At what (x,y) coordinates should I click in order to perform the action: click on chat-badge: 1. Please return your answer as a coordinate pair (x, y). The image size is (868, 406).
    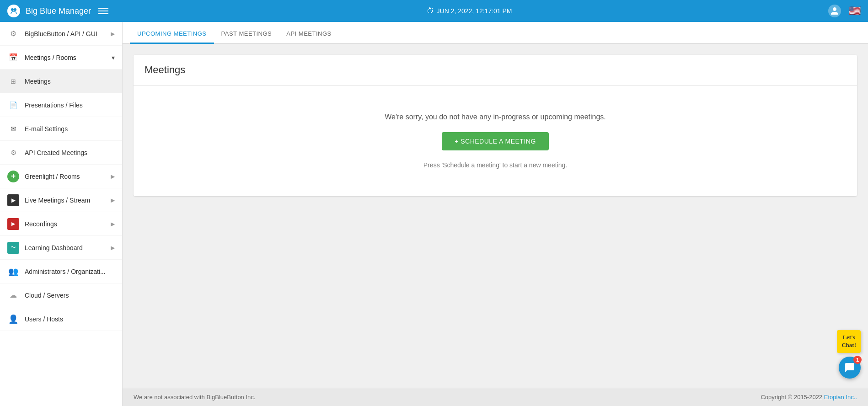
    Looking at the image, I should click on (857, 360).